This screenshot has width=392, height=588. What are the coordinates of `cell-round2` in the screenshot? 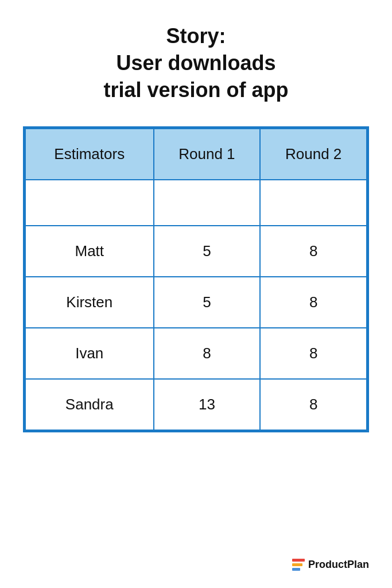 It's located at (313, 203).